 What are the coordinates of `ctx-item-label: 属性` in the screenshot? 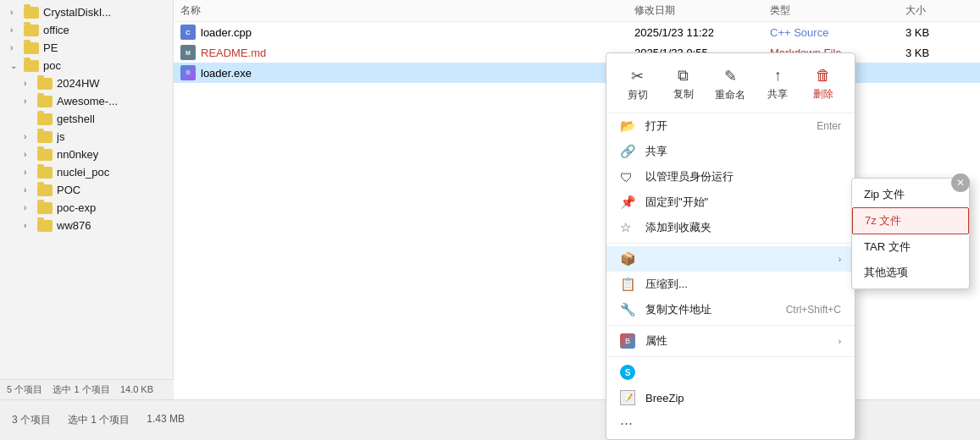 It's located at (740, 341).